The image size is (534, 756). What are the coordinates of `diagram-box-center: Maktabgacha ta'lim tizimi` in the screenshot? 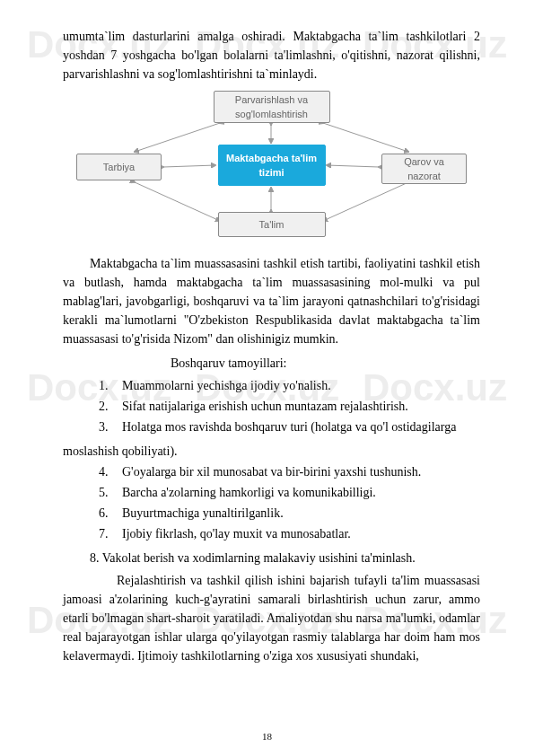 It's located at (272, 165).